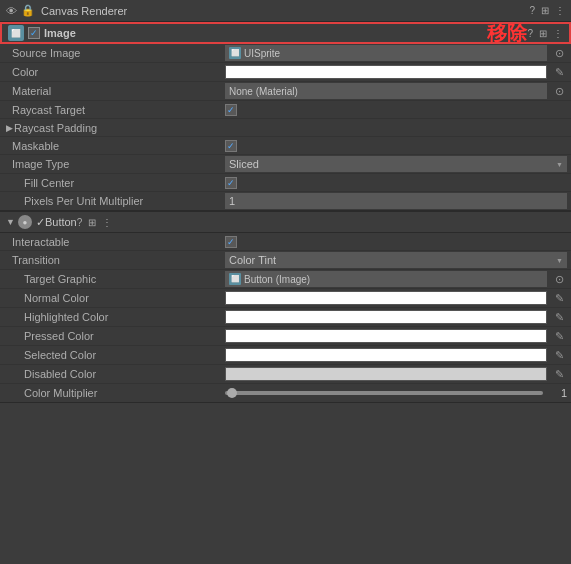 This screenshot has height=564, width=571. I want to click on color-multiplier-slider, so click(384, 393).